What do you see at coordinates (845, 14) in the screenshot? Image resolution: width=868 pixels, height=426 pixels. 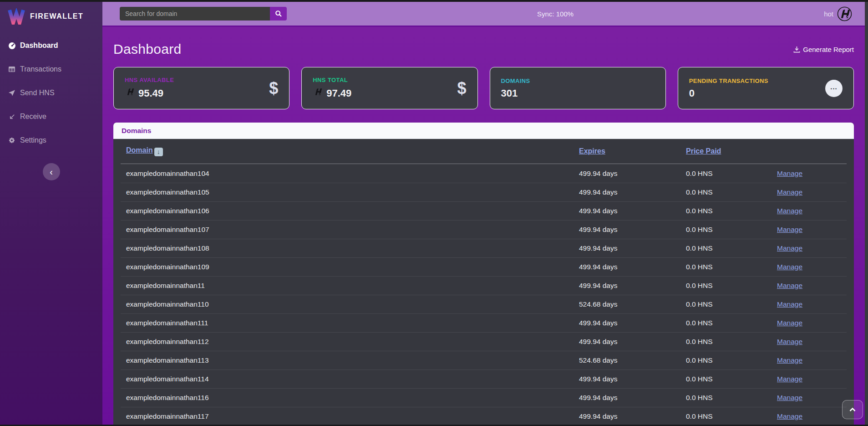 I see `handshake-logo-icon` at bounding box center [845, 14].